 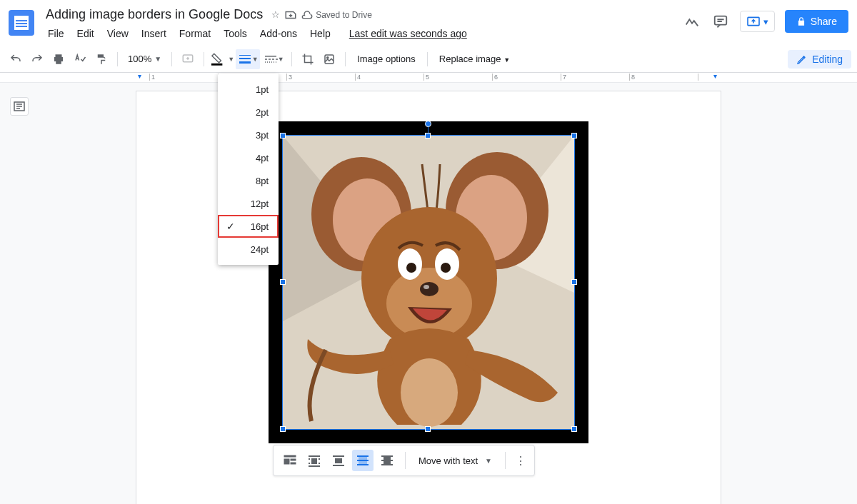 I want to click on border-weight-option: 4pt, so click(x=249, y=158).